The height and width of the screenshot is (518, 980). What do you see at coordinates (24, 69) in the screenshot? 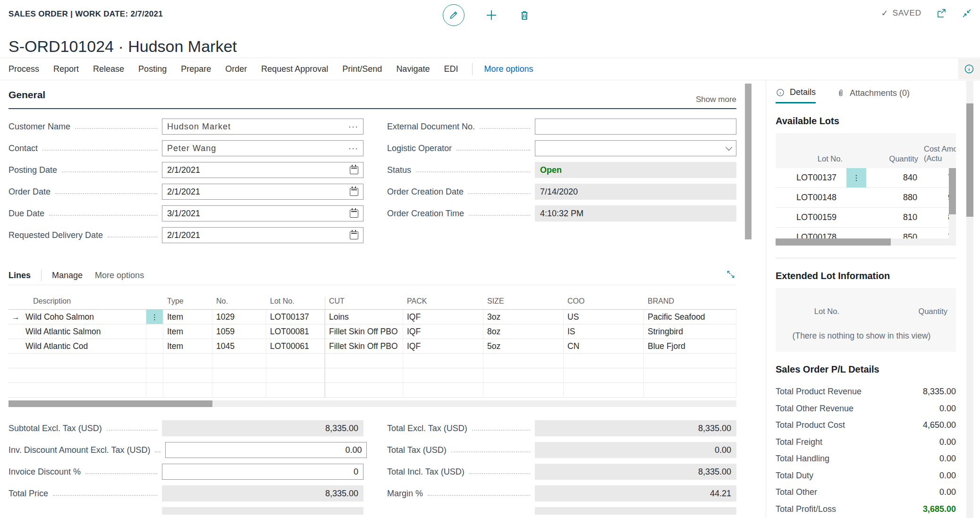
I see `action-process: Process` at bounding box center [24, 69].